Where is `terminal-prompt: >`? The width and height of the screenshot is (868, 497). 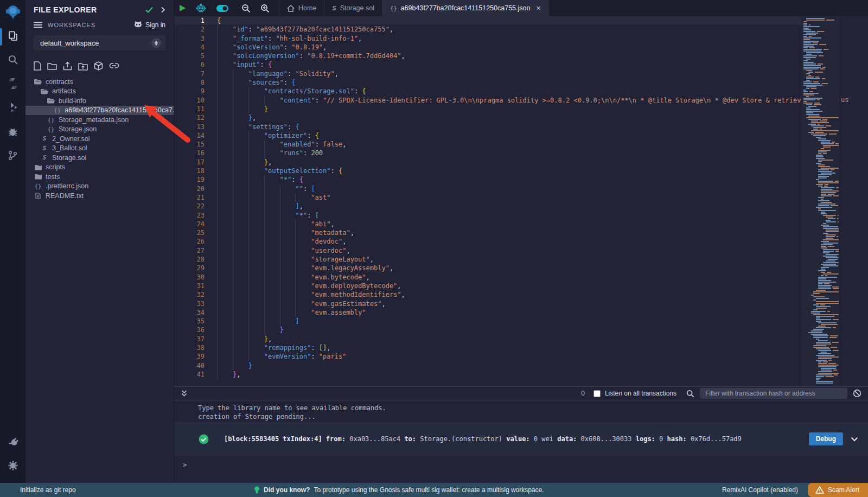 terminal-prompt: > is located at coordinates (184, 465).